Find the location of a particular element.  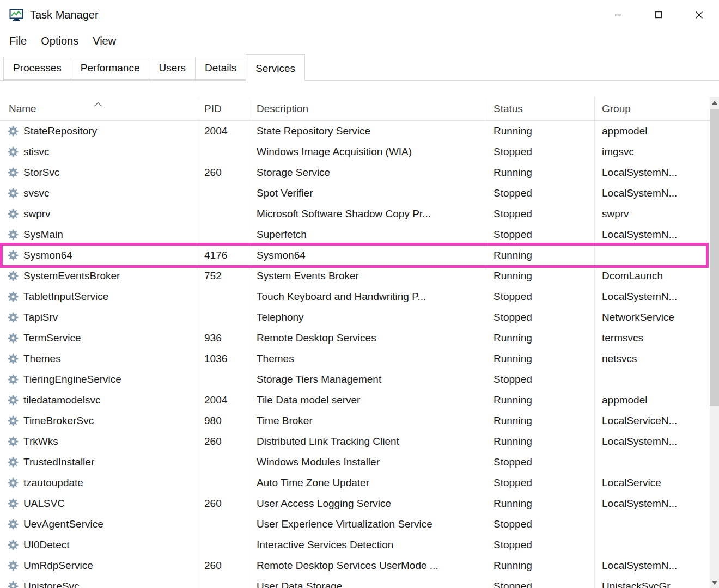

table-row: swprv Microsoft Software Shadow Copy Pr.… is located at coordinates (355, 214).